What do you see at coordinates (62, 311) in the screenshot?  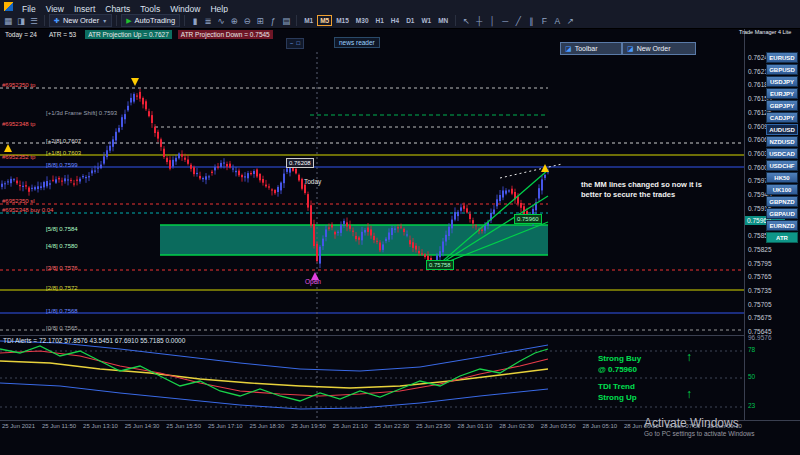 I see `murrey-level-label: [1/8] 0.7568` at bounding box center [62, 311].